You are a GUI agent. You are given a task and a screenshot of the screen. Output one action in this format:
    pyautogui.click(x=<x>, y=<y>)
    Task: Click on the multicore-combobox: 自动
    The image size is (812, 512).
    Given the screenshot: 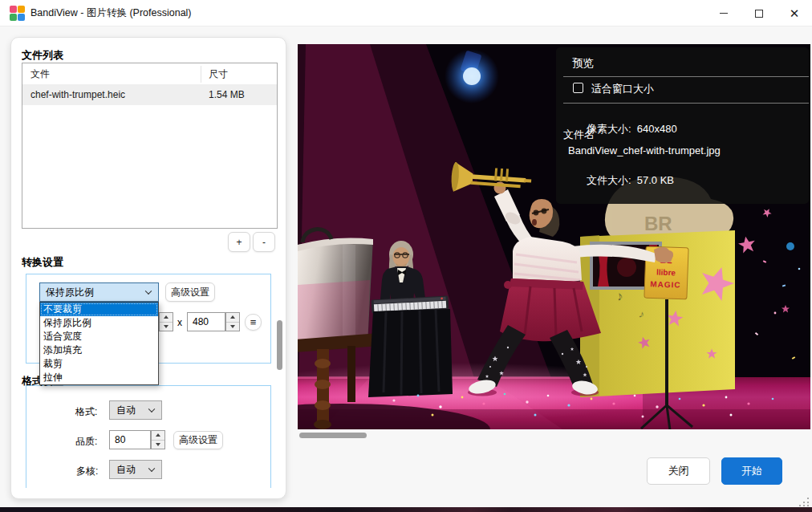 What is the action you would take?
    pyautogui.click(x=136, y=469)
    